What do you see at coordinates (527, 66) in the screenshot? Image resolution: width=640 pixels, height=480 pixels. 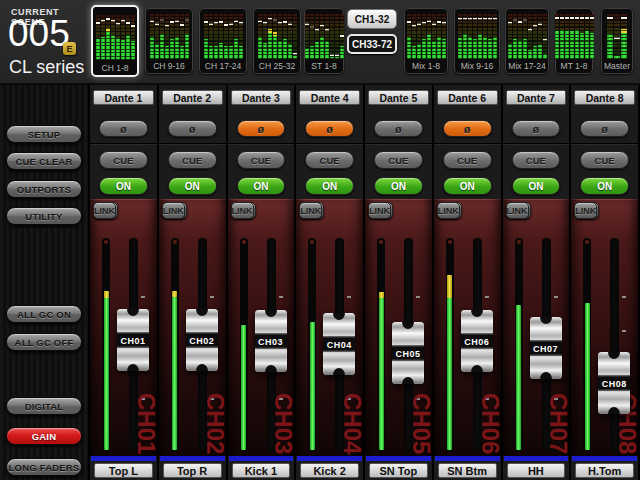 I see `meter-block-label: Mix 17-24` at bounding box center [527, 66].